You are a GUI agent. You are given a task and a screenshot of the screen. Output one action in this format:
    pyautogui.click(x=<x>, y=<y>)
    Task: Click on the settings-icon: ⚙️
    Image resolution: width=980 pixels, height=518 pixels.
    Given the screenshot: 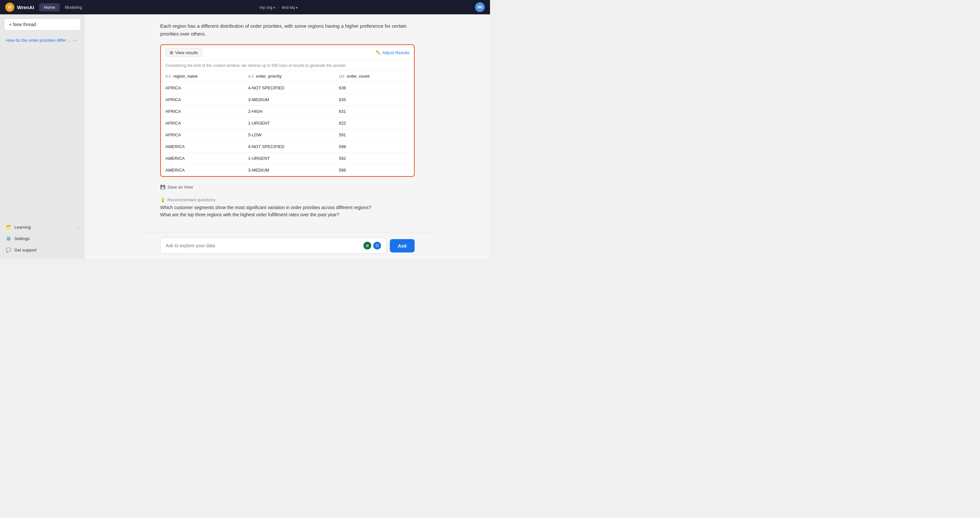 What is the action you would take?
    pyautogui.click(x=8, y=239)
    